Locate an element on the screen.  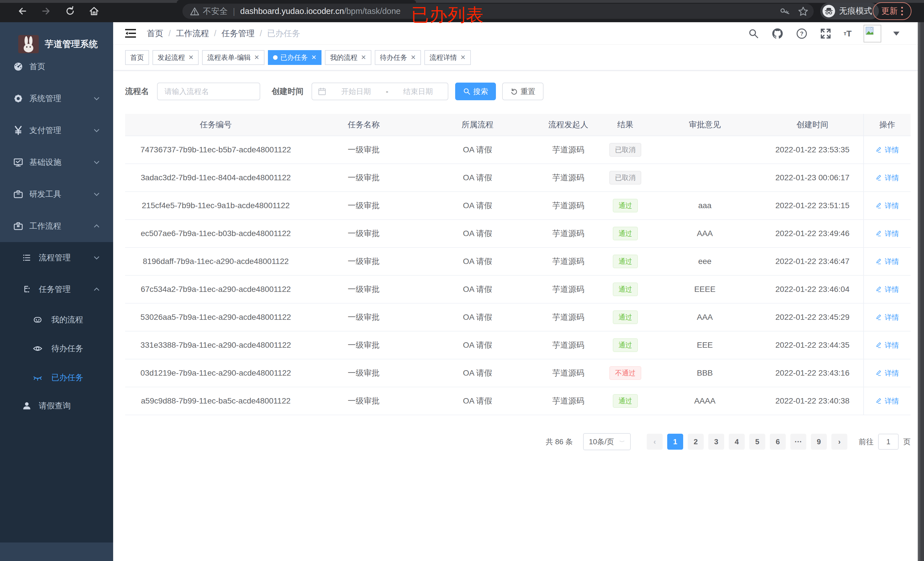
browser-forward-button is located at coordinates (46, 11).